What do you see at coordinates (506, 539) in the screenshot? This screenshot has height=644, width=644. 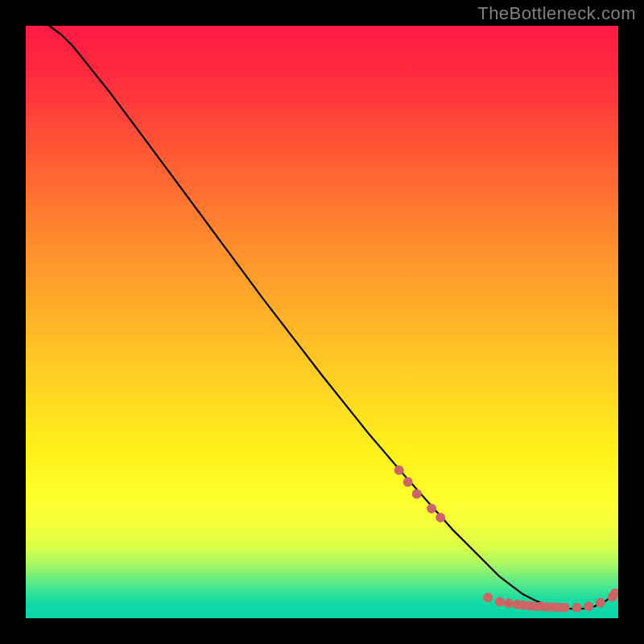 I see `highlight-points-group` at bounding box center [506, 539].